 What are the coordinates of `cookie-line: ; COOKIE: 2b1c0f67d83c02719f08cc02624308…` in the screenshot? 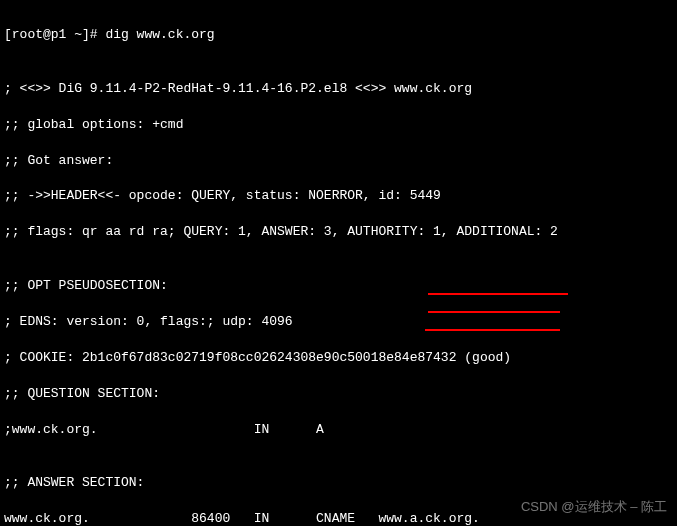 It's located at (338, 358).